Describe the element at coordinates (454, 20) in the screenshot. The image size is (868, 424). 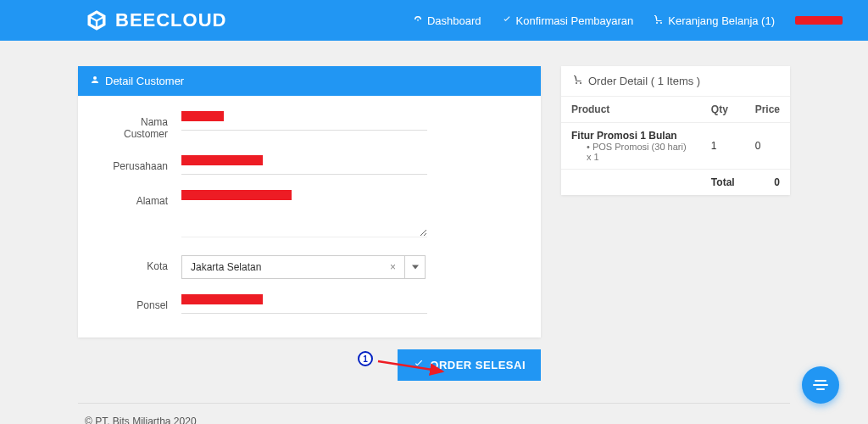
I see `nav-dashboard-label: Dashboard` at that location.